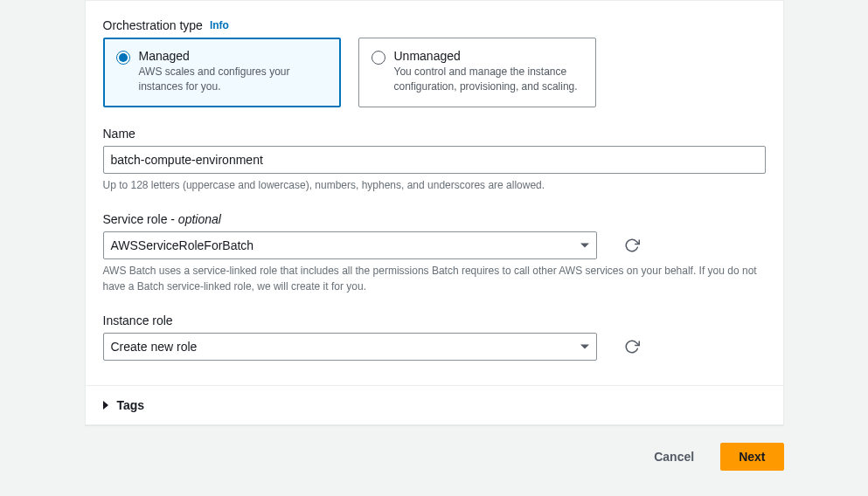 The width and height of the screenshot is (868, 496). What do you see at coordinates (434, 160) in the screenshot?
I see `name-group: Name Up to 128 letters (uppercase and lo…` at bounding box center [434, 160].